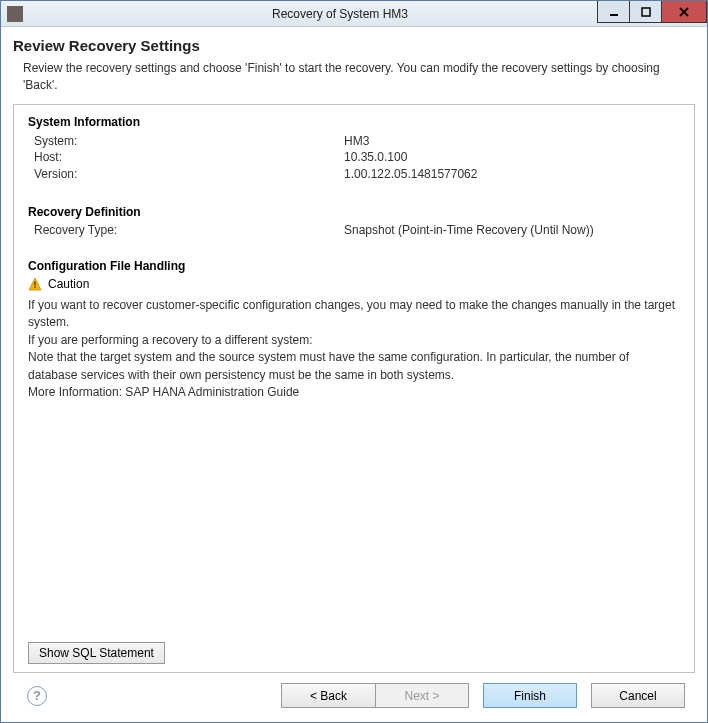  What do you see at coordinates (376, 158) in the screenshot?
I see `host-value: 10.35.0.100` at bounding box center [376, 158].